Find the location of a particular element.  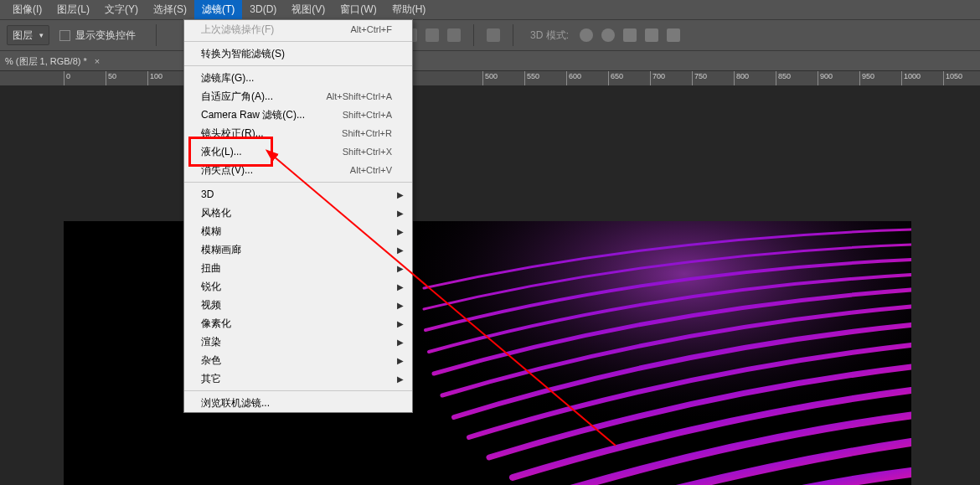

horizontal-ruler: 0501001502005005506006507007508008509009… is located at coordinates (490, 79).